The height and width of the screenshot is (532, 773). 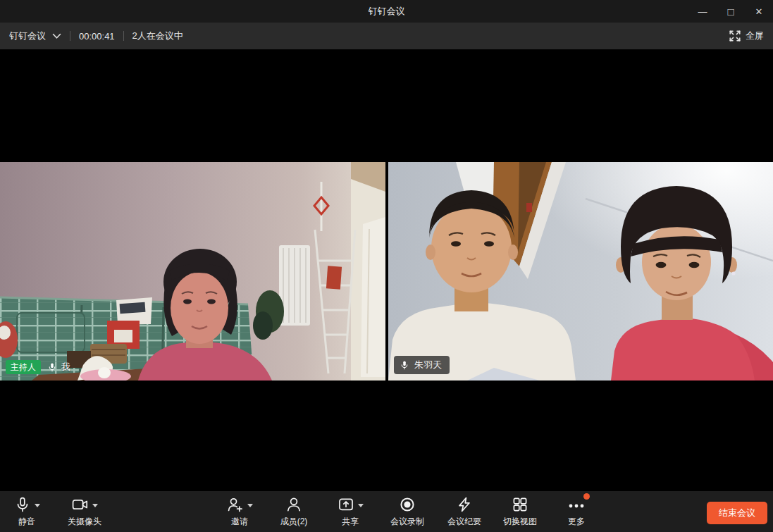 What do you see at coordinates (464, 505) in the screenshot?
I see `meeting-notes-icon` at bounding box center [464, 505].